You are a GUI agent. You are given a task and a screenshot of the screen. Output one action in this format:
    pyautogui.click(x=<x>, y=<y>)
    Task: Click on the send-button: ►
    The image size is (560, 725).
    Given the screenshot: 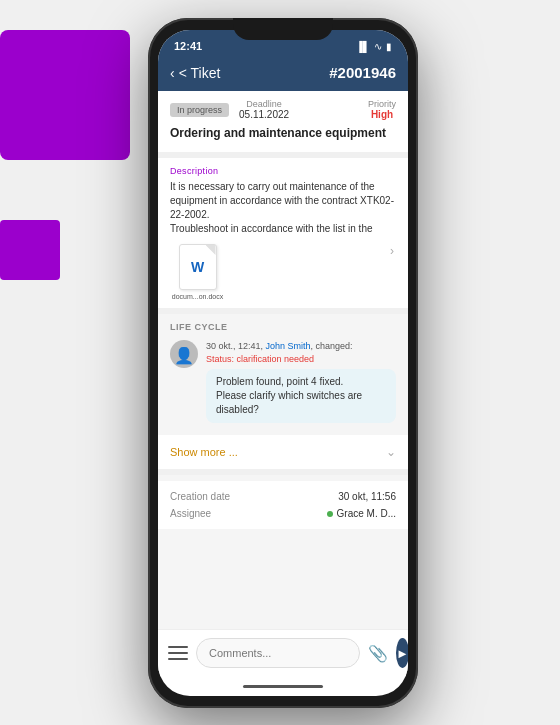 What is the action you would take?
    pyautogui.click(x=402, y=653)
    